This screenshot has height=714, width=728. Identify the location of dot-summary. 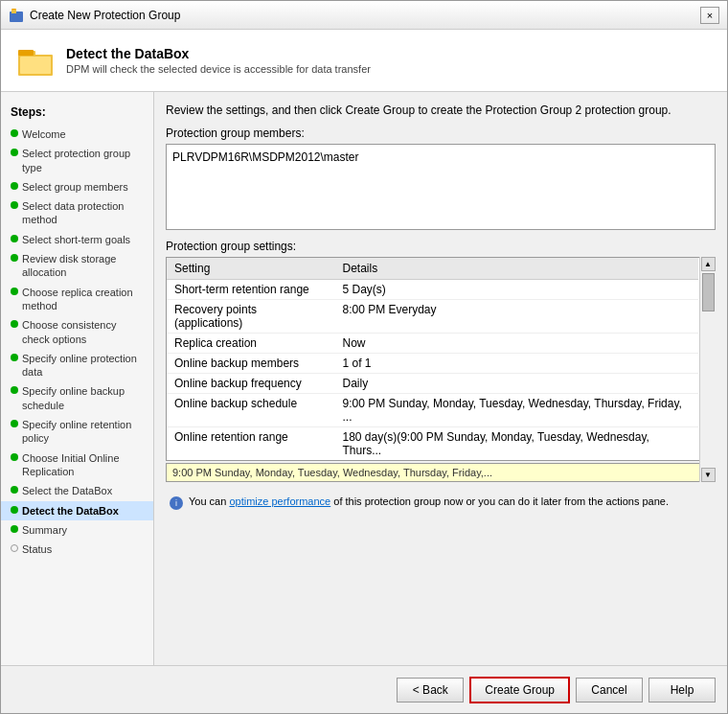
(14, 529).